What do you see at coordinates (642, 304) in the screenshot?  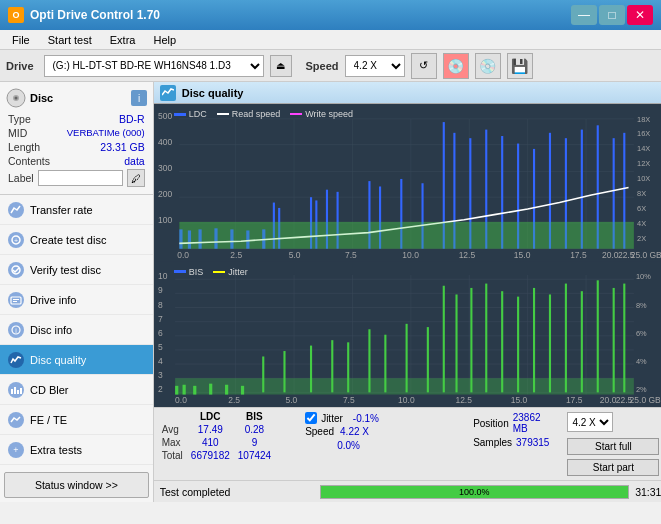 I see `svg-text: 8%` at bounding box center [642, 304].